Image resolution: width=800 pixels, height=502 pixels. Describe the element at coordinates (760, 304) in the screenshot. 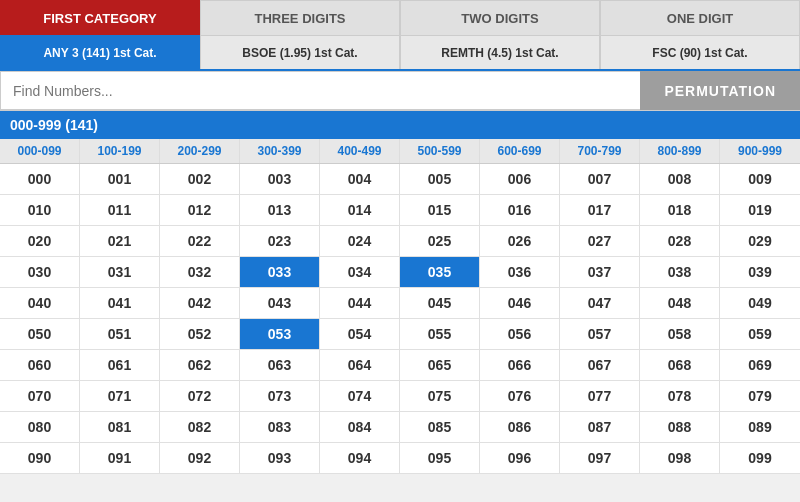

I see `number-cell-049: 049` at that location.